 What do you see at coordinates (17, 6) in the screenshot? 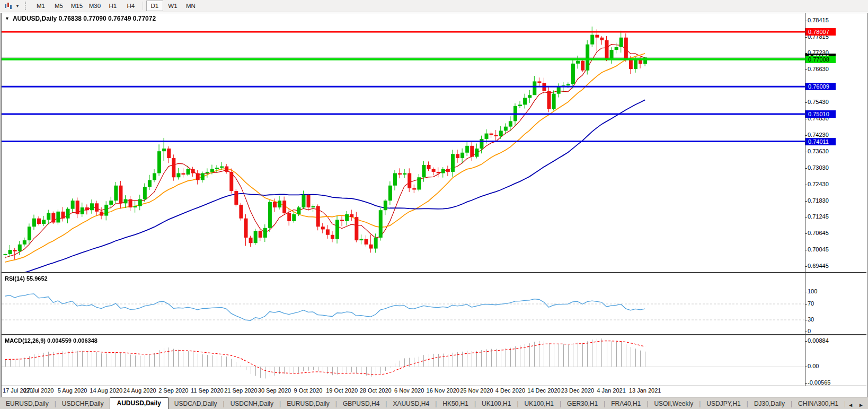
I see `toolbar-dropdown-caret-icon: ▼` at bounding box center [17, 6].